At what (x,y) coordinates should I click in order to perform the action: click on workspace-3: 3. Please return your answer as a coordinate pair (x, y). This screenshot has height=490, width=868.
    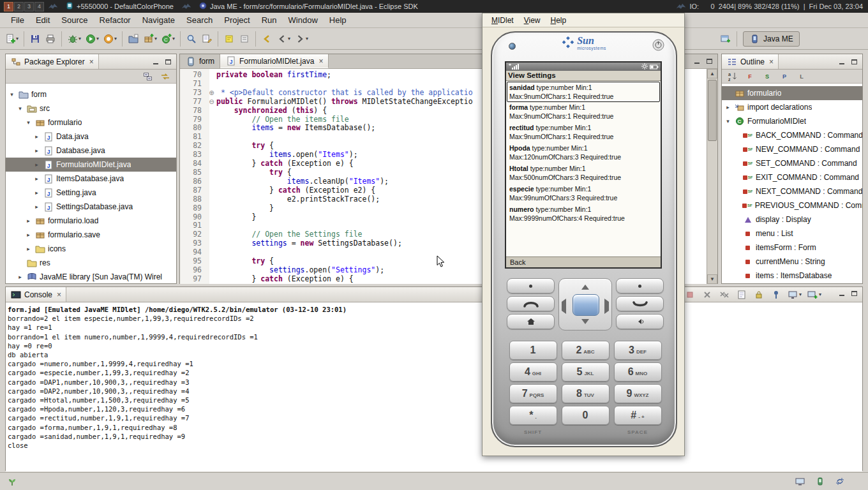
    Looking at the image, I should click on (29, 6).